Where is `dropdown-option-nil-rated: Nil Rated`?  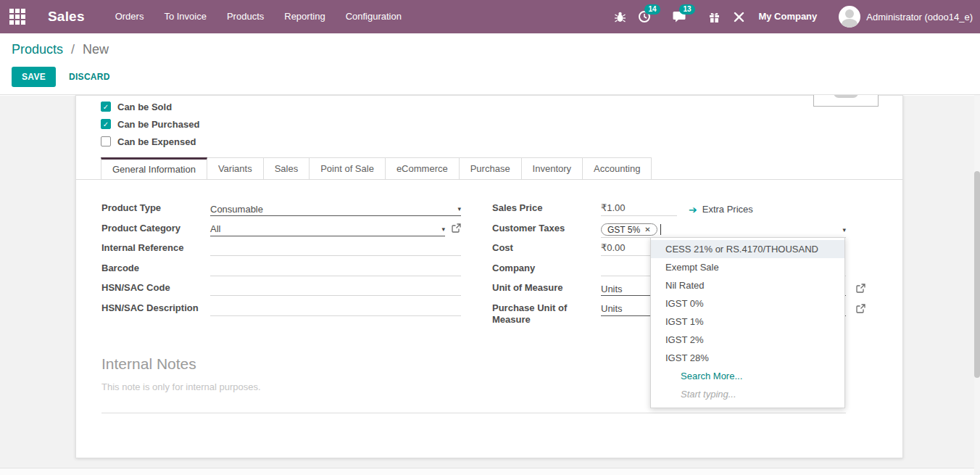 dropdown-option-nil-rated: Nil Rated is located at coordinates (748, 286).